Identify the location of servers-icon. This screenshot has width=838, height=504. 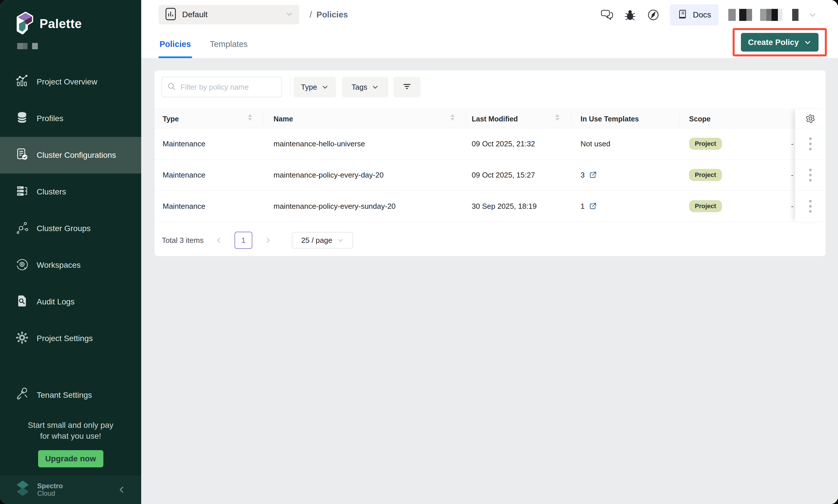
(22, 192).